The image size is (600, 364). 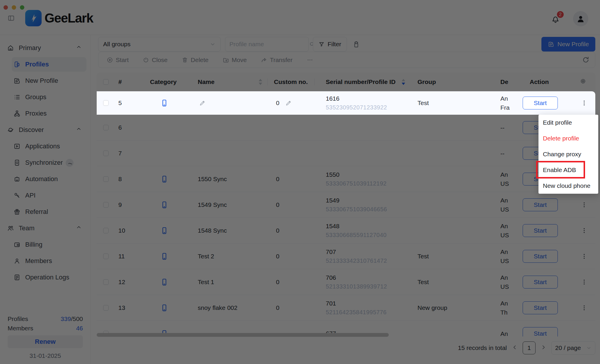 What do you see at coordinates (561, 170) in the screenshot?
I see `enable-adb-highlight-box` at bounding box center [561, 170].